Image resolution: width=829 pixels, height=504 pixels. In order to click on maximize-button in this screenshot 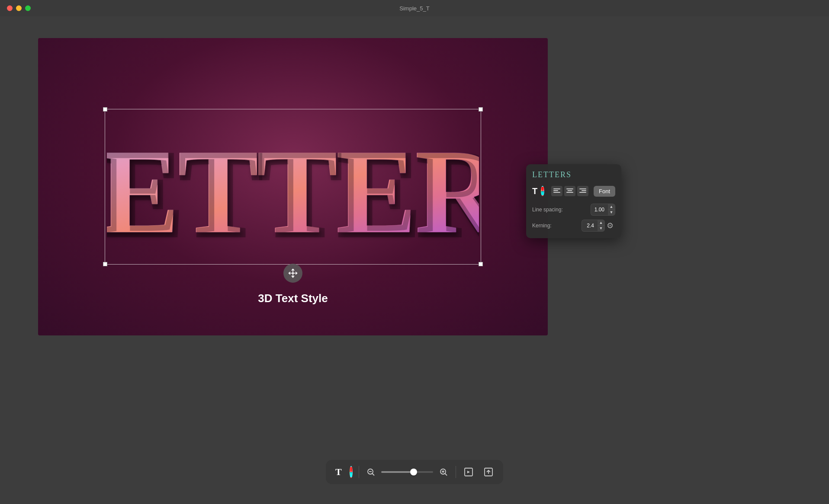, I will do `click(28, 9)`.